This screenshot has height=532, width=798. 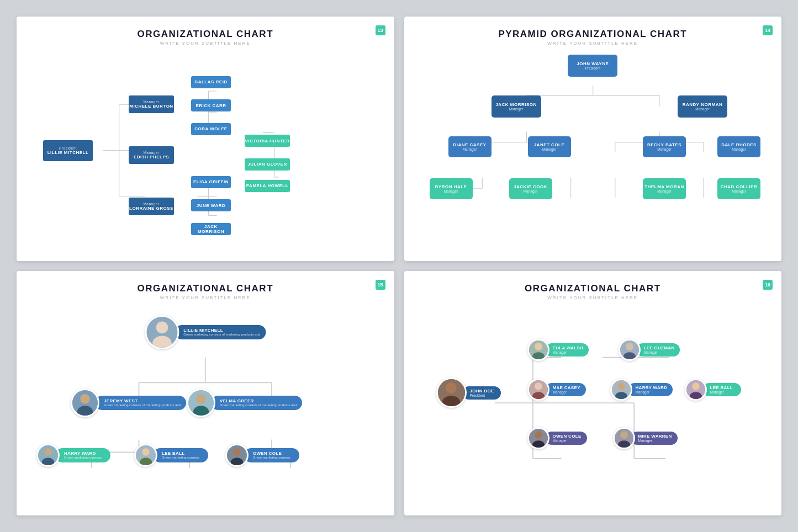 I want to click on slide-3-subtitle: WRITE YOUR SUBTITLE HERE, so click(x=205, y=298).